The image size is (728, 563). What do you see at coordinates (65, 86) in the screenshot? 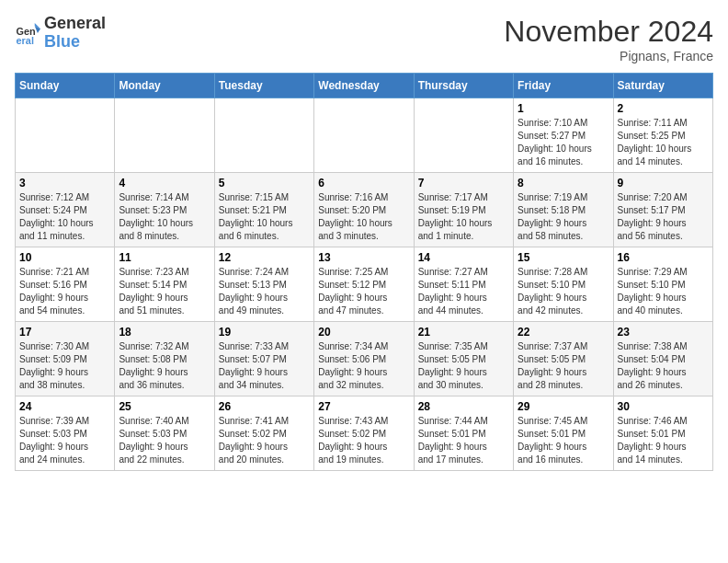
I see `weekday-header: Sunday` at bounding box center [65, 86].